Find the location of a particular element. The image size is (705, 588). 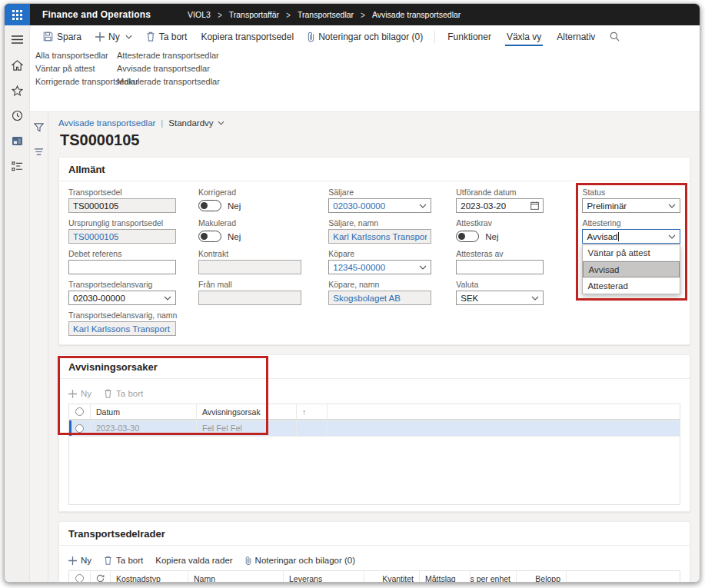

column-header-kvantitet: Kvantitet is located at coordinates (392, 576).